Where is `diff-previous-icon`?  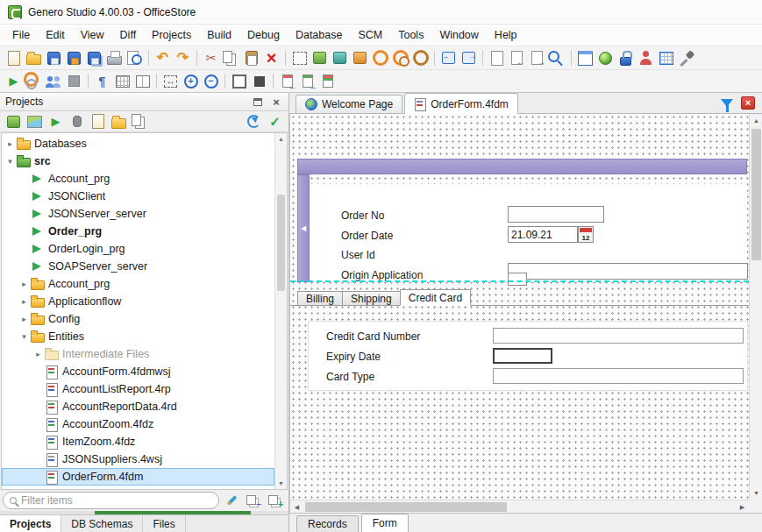 diff-previous-icon is located at coordinates (288, 82).